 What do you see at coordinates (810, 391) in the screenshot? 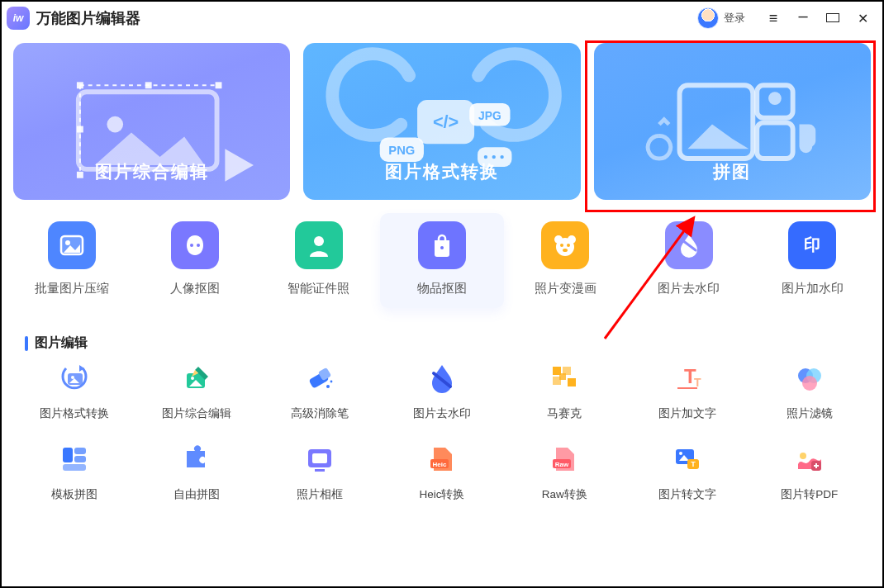
I see `tool-filter: 照片滤镜` at bounding box center [810, 391].